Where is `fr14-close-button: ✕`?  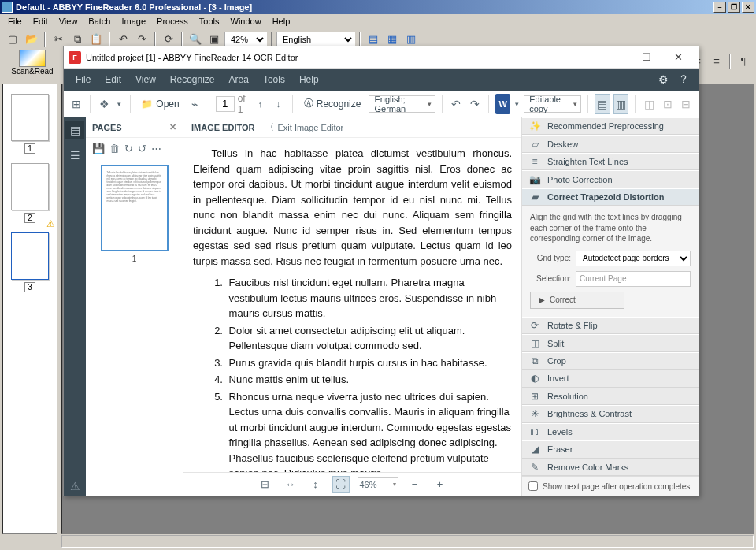
fr14-close-button: ✕ is located at coordinates (678, 58).